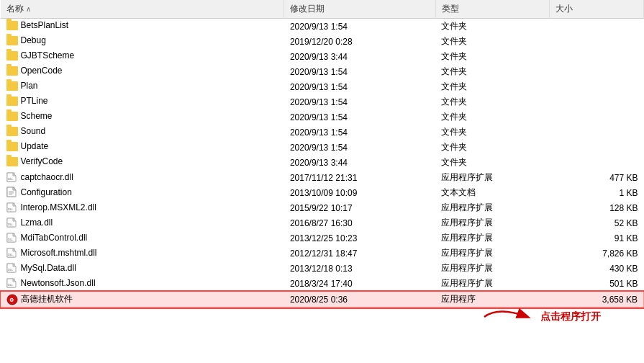 Image resolution: width=644 pixels, height=363 pixels. What do you see at coordinates (47, 177) in the screenshot?
I see `file-name-text: captchaocr.dll` at bounding box center [47, 177].